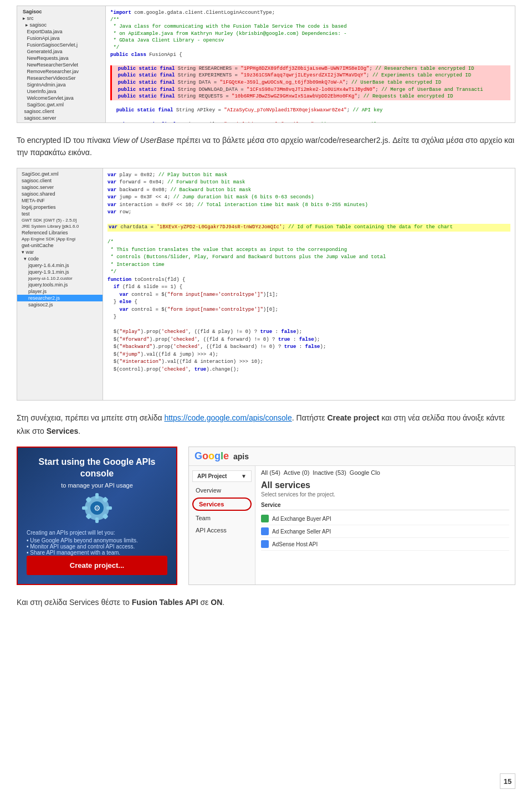 The image size is (532, 800). Describe the element at coordinates (62, 64) in the screenshot. I see `top-sidebar: Sagisoc ▸ src ▸ sagisoc ExportData.java …` at that location.